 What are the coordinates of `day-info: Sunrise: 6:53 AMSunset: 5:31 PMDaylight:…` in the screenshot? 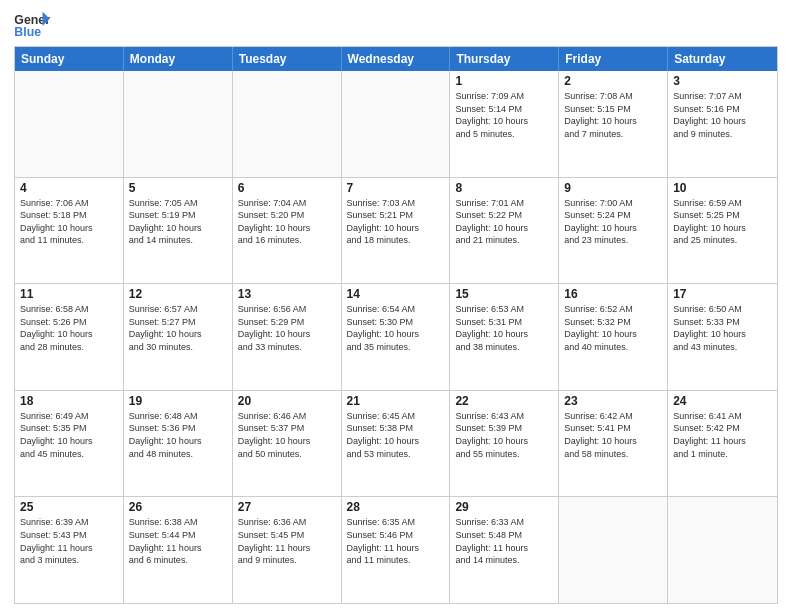 It's located at (504, 328).